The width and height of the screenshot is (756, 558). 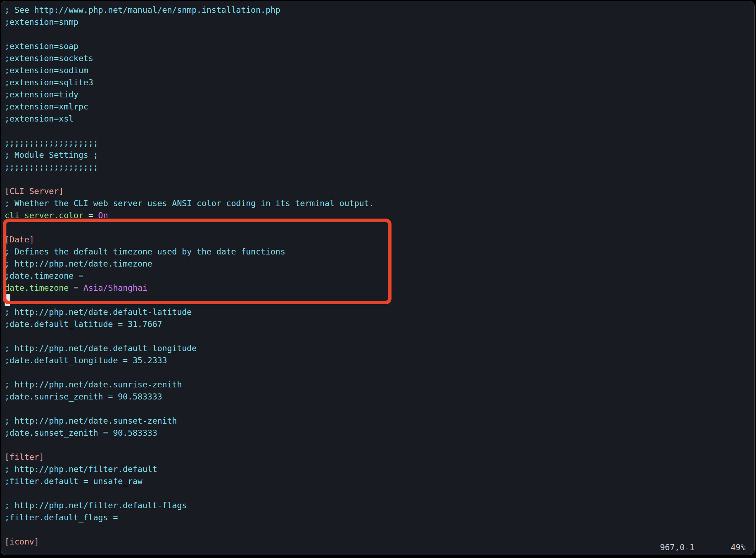 What do you see at coordinates (98, 312) in the screenshot?
I see `code-segment-comment: ; http://php.net/date.default-latitude` at bounding box center [98, 312].